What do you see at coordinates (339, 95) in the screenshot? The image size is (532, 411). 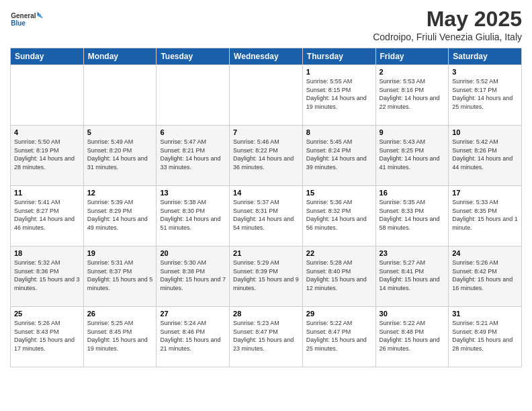 I see `day-cell-0-4: 1Sunrise: 5:55 AMSunset: 8:15 PMDaylight…` at bounding box center [339, 95].